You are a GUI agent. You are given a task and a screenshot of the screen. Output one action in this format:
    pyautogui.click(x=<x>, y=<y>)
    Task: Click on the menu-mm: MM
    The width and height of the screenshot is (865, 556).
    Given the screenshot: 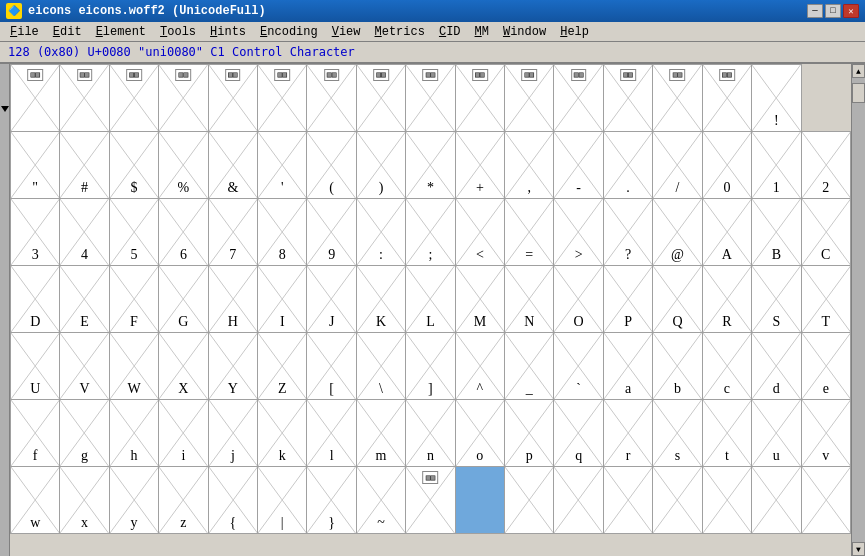 What is the action you would take?
    pyautogui.click(x=482, y=32)
    